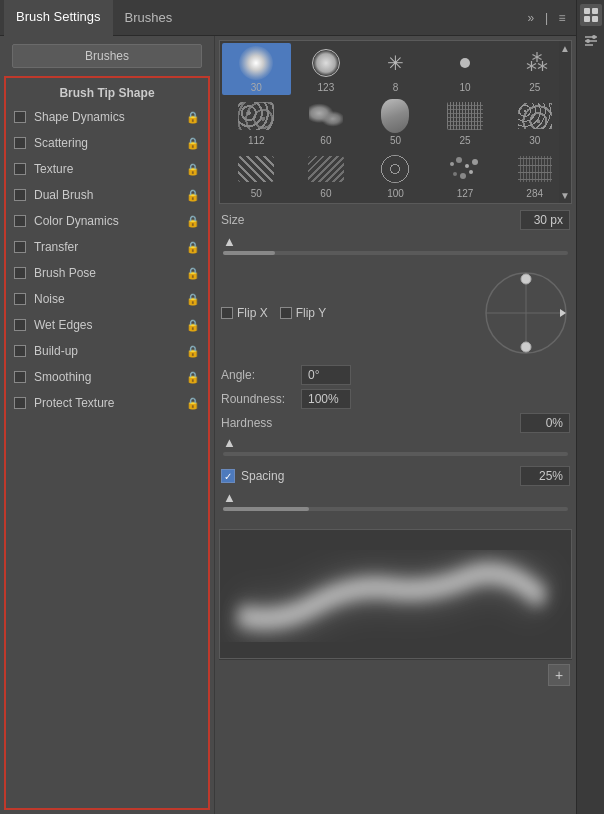 This screenshot has width=604, height=814. Describe the element at coordinates (326, 69) in the screenshot. I see `brush-cell-2: 123` at that location.